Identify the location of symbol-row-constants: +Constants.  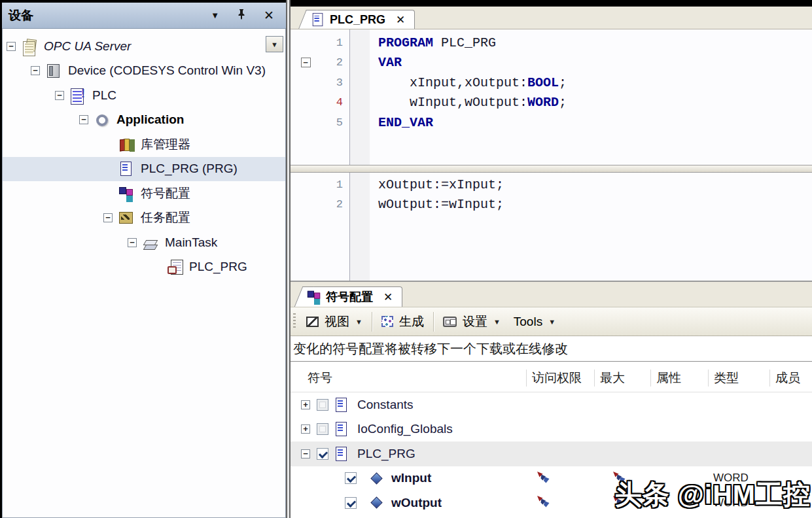
(551, 405).